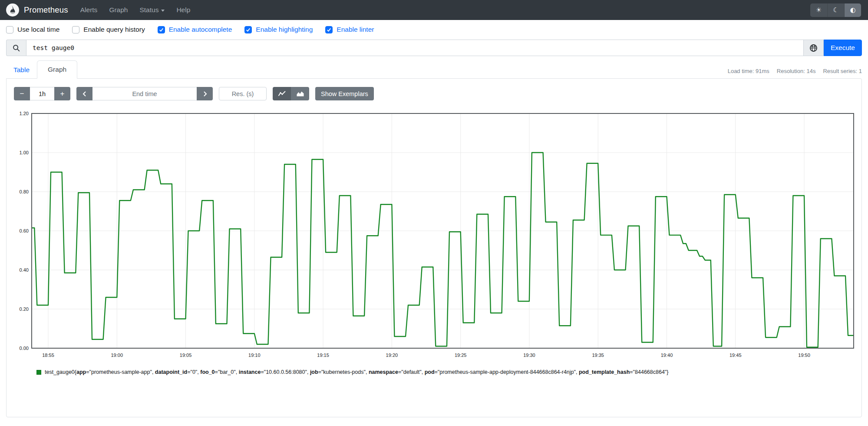 The width and height of the screenshot is (868, 426). What do you see at coordinates (42, 94) in the screenshot?
I see `range-control-group: − +` at bounding box center [42, 94].